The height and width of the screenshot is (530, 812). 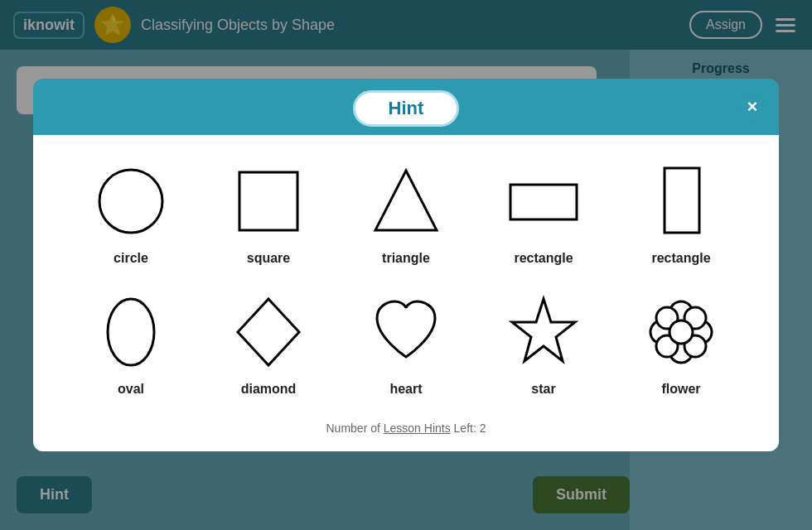 I want to click on modal-header: Hint ×, so click(x=406, y=107).